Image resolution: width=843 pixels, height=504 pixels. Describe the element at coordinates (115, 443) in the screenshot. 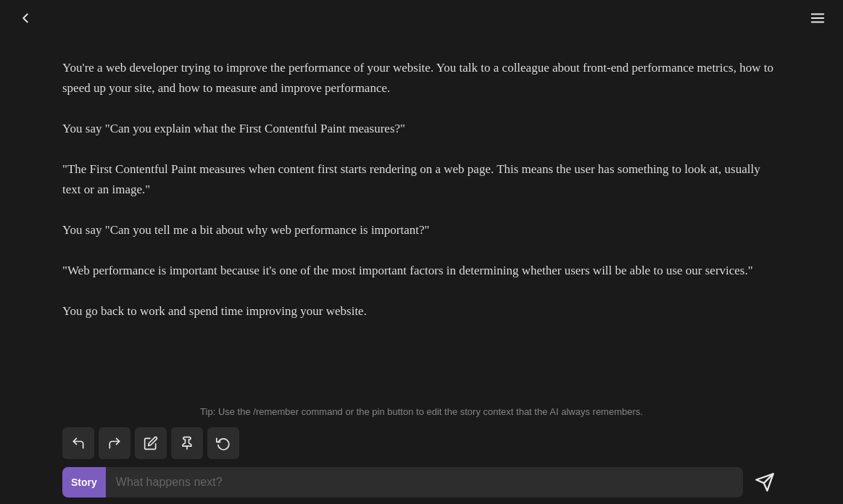

I see `redo-button` at that location.